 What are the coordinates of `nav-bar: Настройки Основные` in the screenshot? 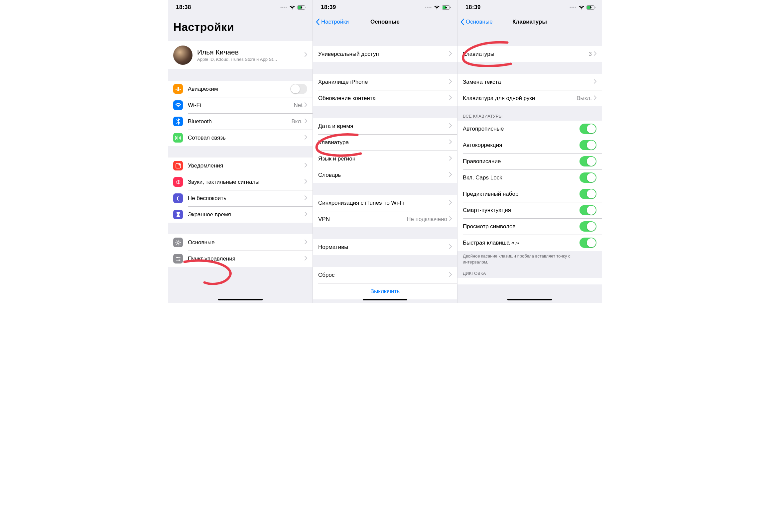 It's located at (385, 22).